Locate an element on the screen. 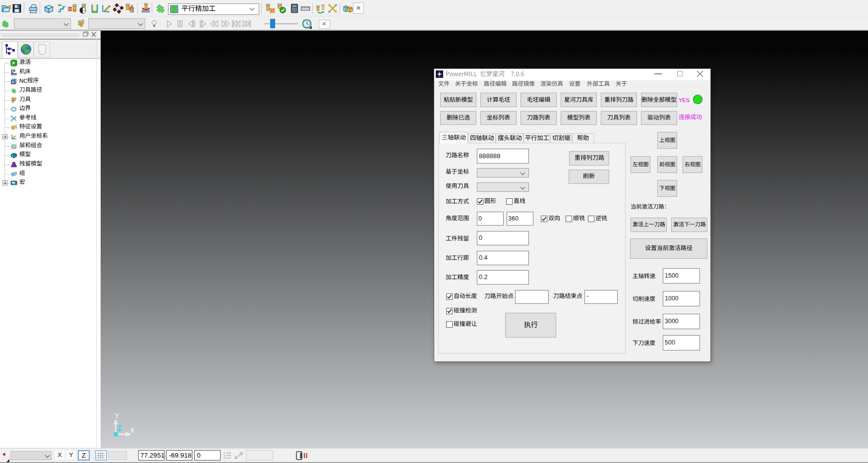  svg-text: Z is located at coordinates (119, 428).